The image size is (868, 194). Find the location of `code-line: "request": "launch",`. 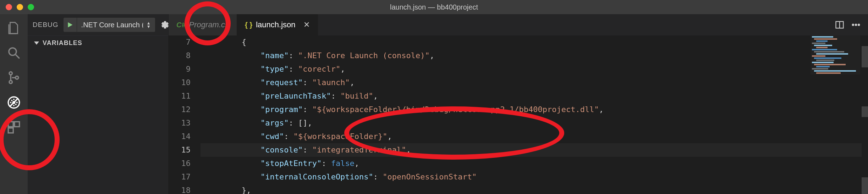

code-line: "request": "launch", is located at coordinates (536, 83).